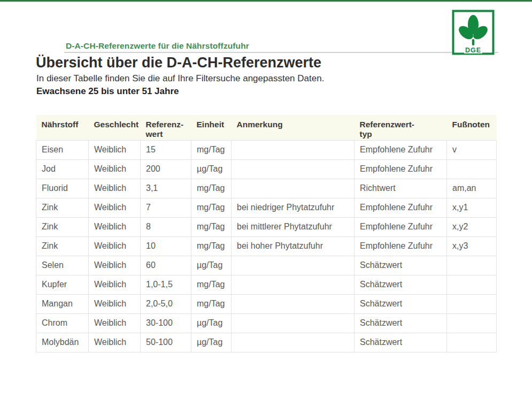  What do you see at coordinates (266, 304) in the screenshot?
I see `table-row: Mangan Weiblich 2,0-5,0 mg/Tag Schätzwer…` at bounding box center [266, 304].